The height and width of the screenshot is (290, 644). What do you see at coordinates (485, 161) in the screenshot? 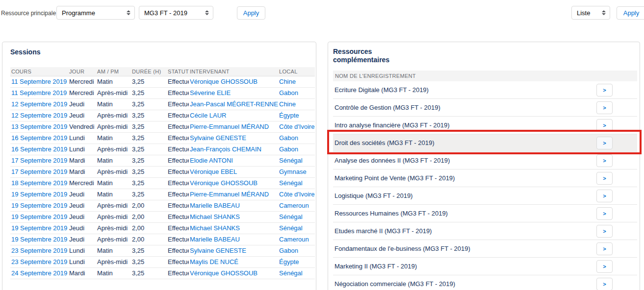
I see `resource-list-item: Analyse des données II (MG3 FT - 2019) >` at bounding box center [485, 161].